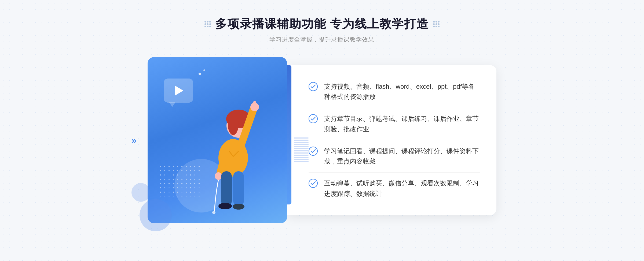 Image resolution: width=644 pixels, height=261 pixels. Describe the element at coordinates (322, 40) in the screenshot. I see `page-subtitle: 学习进度全掌握，提升录播课教学效果` at that location.